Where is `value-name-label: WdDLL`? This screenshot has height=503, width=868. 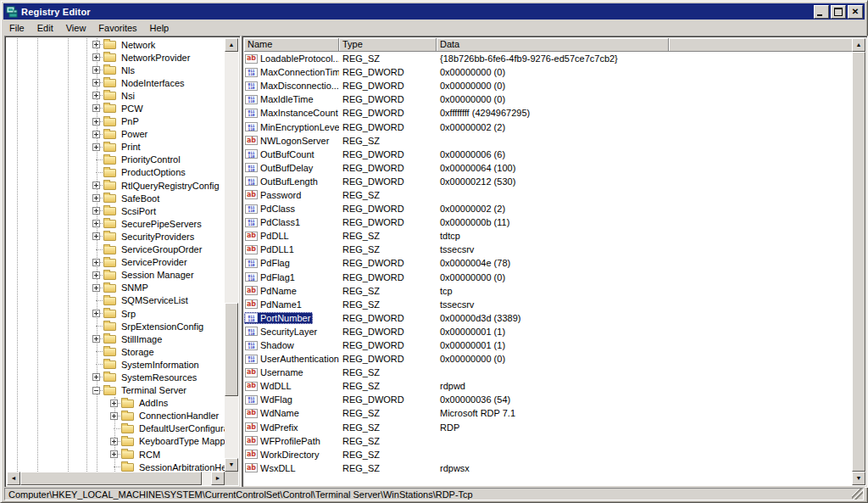 value-name-label: WdDLL is located at coordinates (276, 386).